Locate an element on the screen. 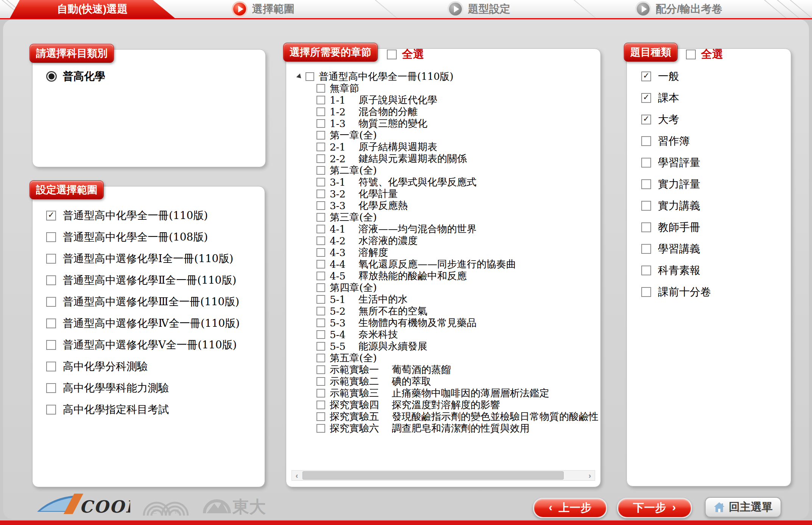  scope-item-row: 普通型高中化學全一冊(110版) is located at coordinates (155, 216).